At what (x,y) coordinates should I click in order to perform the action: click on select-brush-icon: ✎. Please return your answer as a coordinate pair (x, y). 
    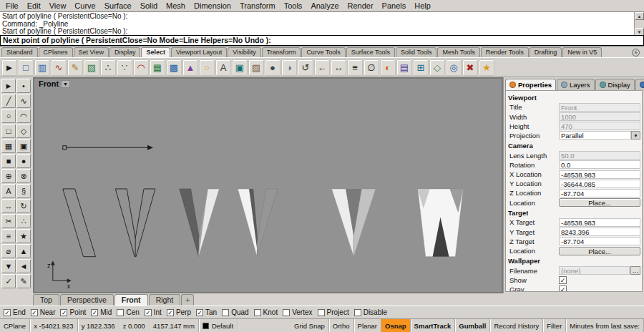
    Looking at the image, I should click on (75, 67).